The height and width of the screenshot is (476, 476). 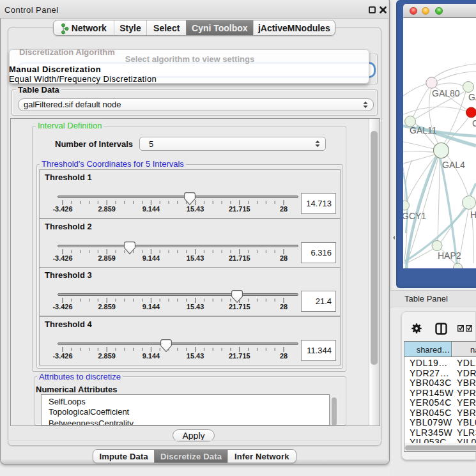 What do you see at coordinates (454, 165) in the screenshot?
I see `svg-text: GAL4` at bounding box center [454, 165].